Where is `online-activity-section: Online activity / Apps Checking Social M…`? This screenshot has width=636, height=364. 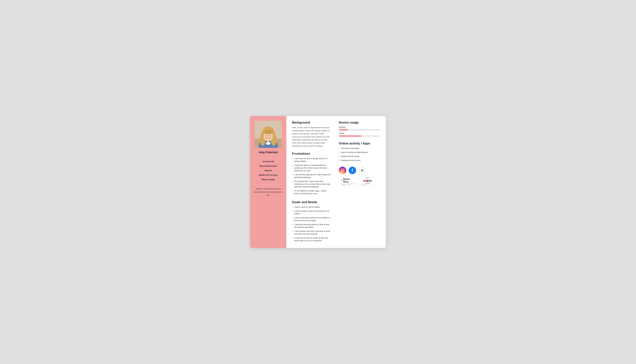 online-activity-section: Online activity / Apps Checking Social M… is located at coordinates (359, 152).